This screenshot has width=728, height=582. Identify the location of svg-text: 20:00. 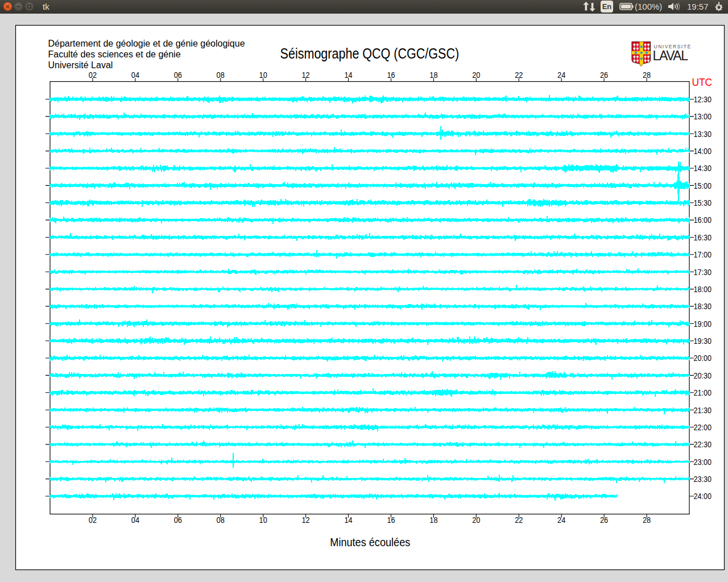
(703, 358).